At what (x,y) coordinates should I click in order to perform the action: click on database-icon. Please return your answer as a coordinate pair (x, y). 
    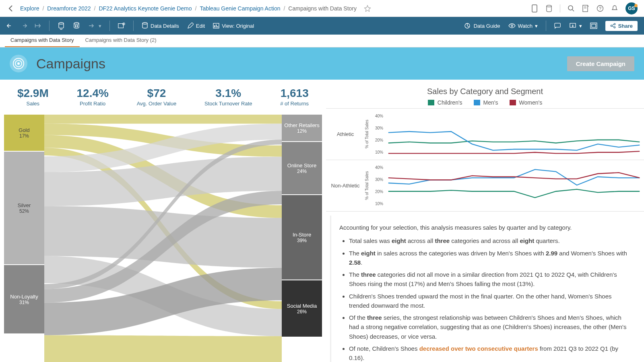
    Looking at the image, I should click on (549, 8).